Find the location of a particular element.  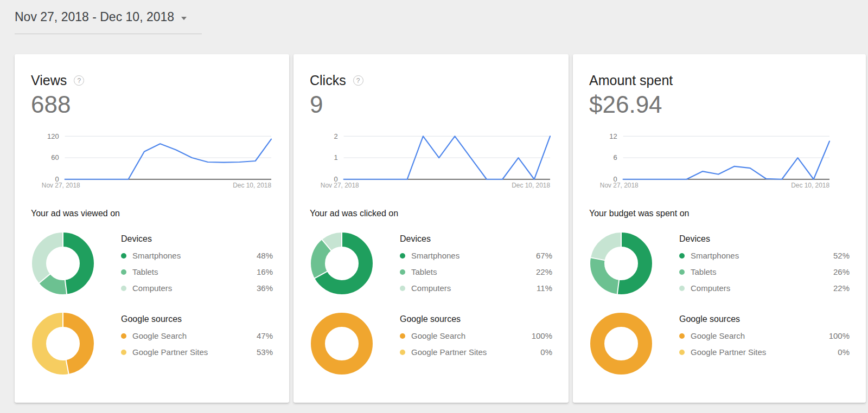

legend-row: Smartphones 48% is located at coordinates (197, 256).